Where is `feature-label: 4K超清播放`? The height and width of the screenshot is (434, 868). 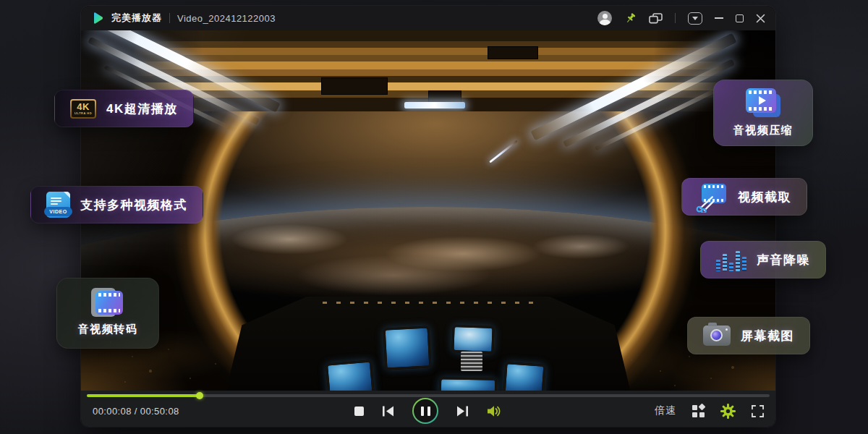 feature-label: 4K超清播放 is located at coordinates (142, 109).